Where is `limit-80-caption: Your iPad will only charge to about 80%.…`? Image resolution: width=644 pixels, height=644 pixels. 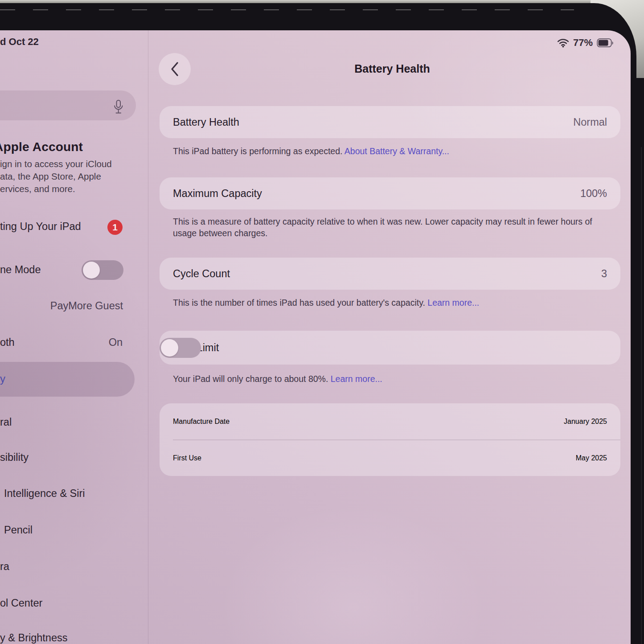
limit-80-caption: Your iPad will only charge to about 80%.… is located at coordinates (278, 379).